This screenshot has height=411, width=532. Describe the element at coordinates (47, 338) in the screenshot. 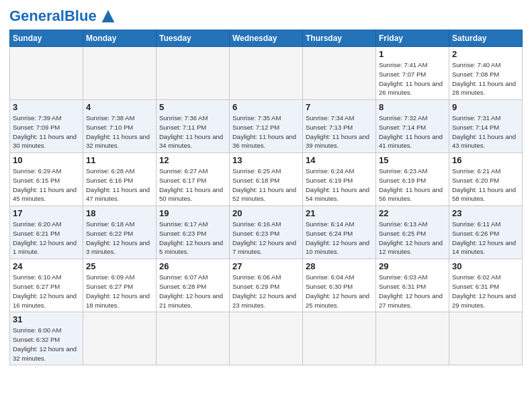

I see `day-cell: 31Sunrise: 6:00 AM Sunset: 6:32 PM Dayli…` at that location.